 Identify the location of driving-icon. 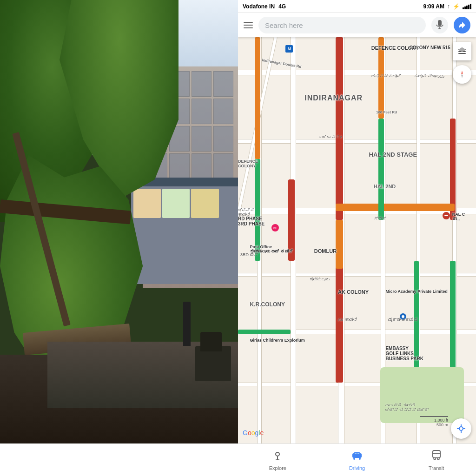
(357, 456).